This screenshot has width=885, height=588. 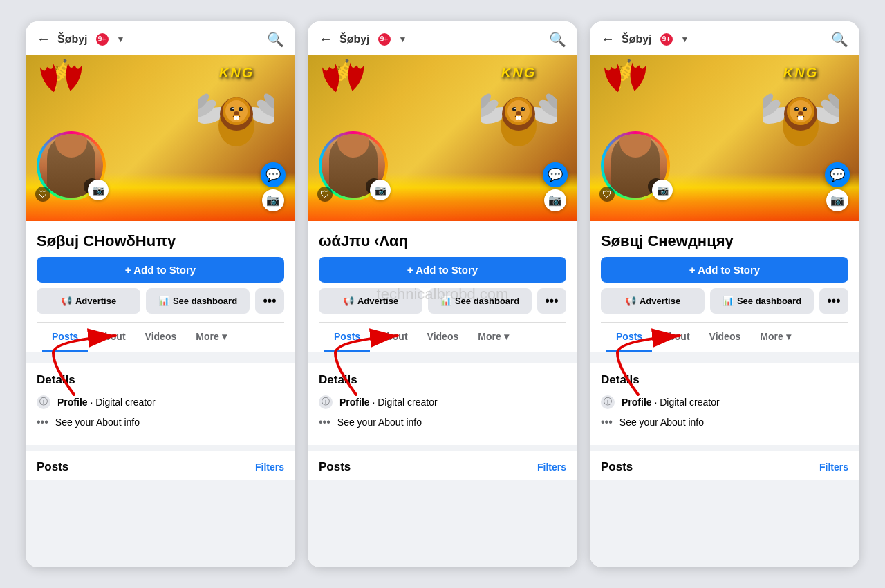 What do you see at coordinates (607, 422) in the screenshot?
I see `about-dots-icon: •••` at bounding box center [607, 422].